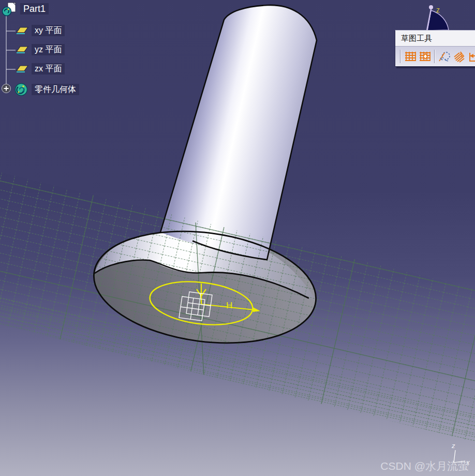 The image size is (475, 476). Describe the element at coordinates (444, 56) in the screenshot. I see `construction-standard-element-button` at that location.